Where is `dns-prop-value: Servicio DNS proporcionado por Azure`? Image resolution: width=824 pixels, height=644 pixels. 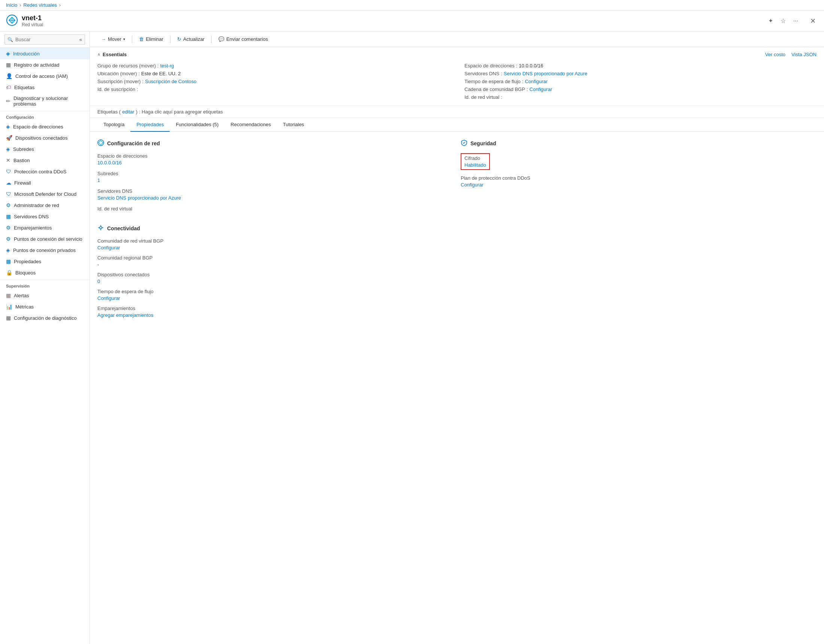 dns-prop-value: Servicio DNS proporcionado por Azure is located at coordinates (139, 198).